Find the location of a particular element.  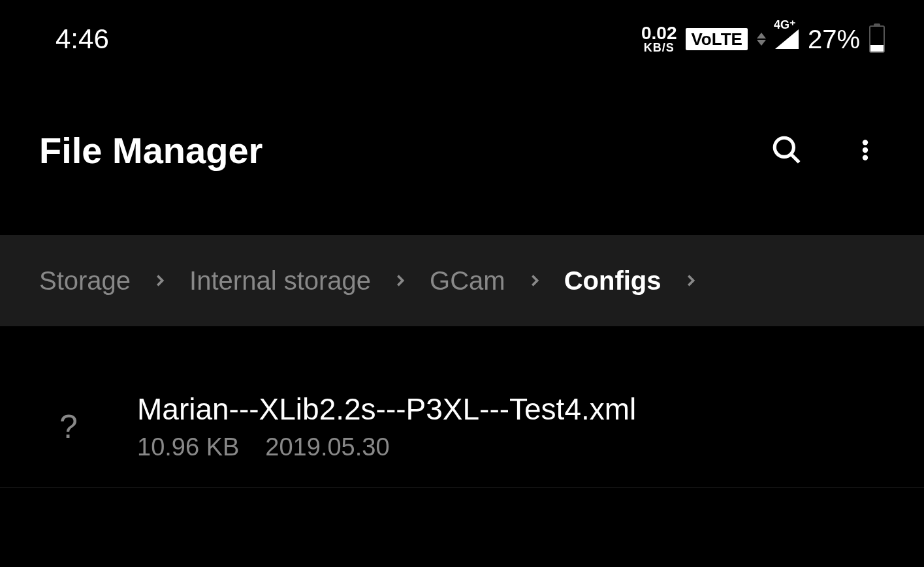

status-indicators: 0.02 KB/S VoLTE 4G⁺ 27% is located at coordinates (763, 39).